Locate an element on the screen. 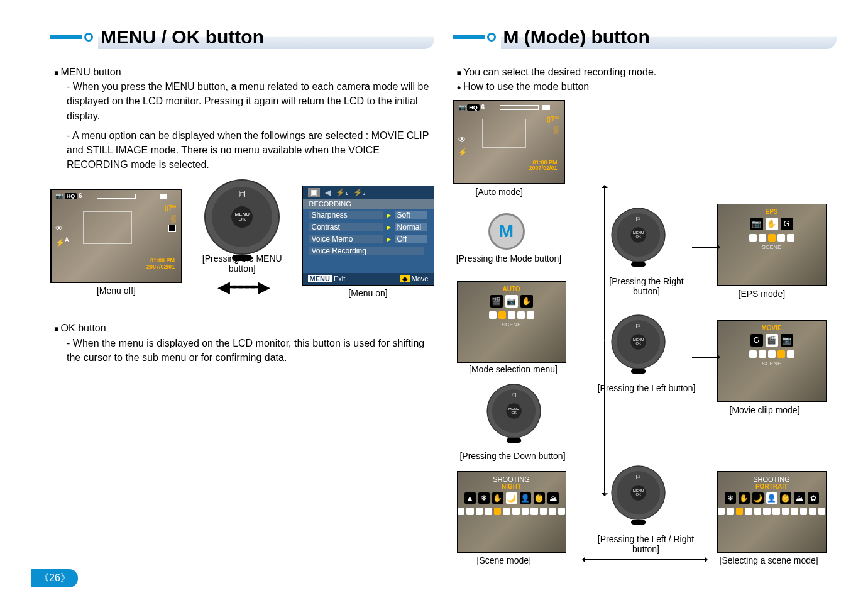 The image size is (868, 600). lcd-mode-selection: AUTO 🎬📷✋ ◁▷ SCENE is located at coordinates (512, 322).